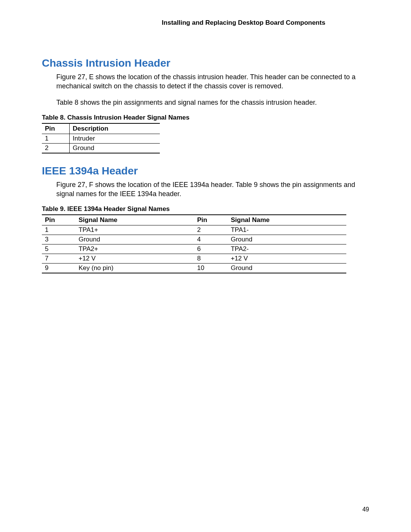 Image resolution: width=411 pixels, height=532 pixels. Describe the element at coordinates (59, 249) in the screenshot. I see `cell-pin: 5` at that location.